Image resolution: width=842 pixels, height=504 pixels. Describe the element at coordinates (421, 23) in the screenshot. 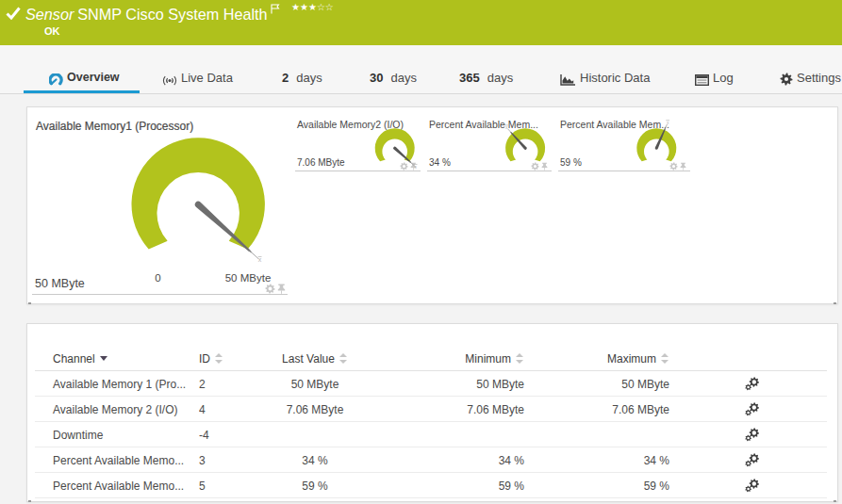

I see `sensor-header-bar: SensorSNMP Cisco System Health ★★★☆☆ OK` at that location.